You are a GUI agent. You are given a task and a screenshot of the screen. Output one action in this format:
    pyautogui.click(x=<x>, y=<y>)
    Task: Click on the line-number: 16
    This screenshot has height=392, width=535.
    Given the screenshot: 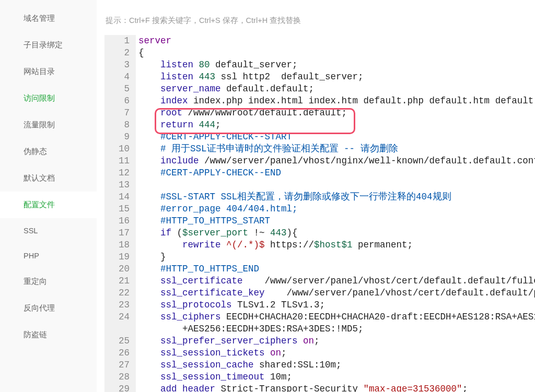 What is the action you would take?
    pyautogui.click(x=119, y=221)
    